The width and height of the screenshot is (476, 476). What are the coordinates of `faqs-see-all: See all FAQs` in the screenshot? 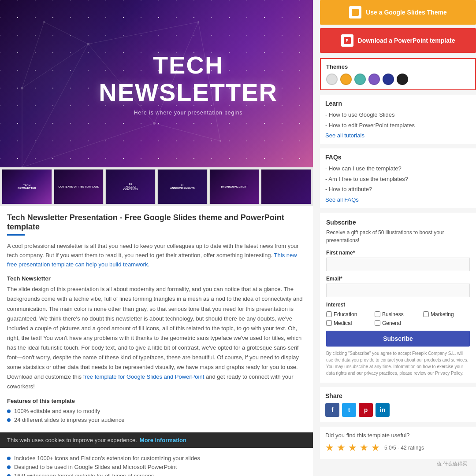 It's located at (398, 200).